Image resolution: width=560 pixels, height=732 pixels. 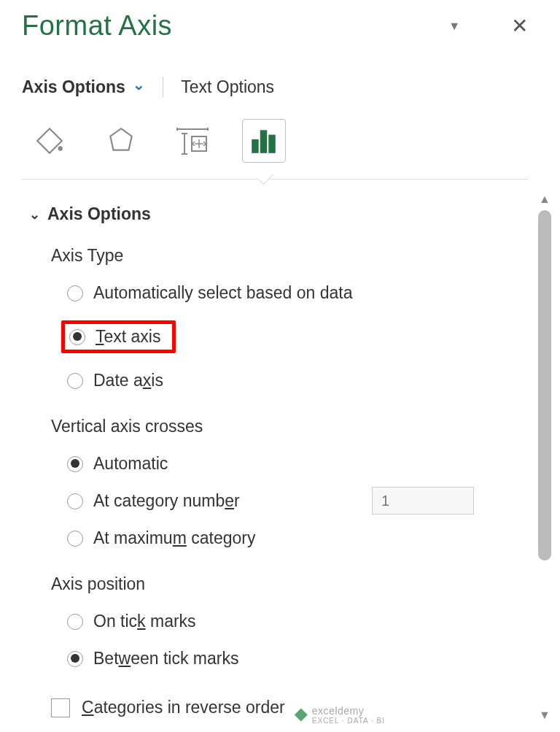 I want to click on watermark-text: exceldemy EXCEL · DATA · BI, so click(x=349, y=715).